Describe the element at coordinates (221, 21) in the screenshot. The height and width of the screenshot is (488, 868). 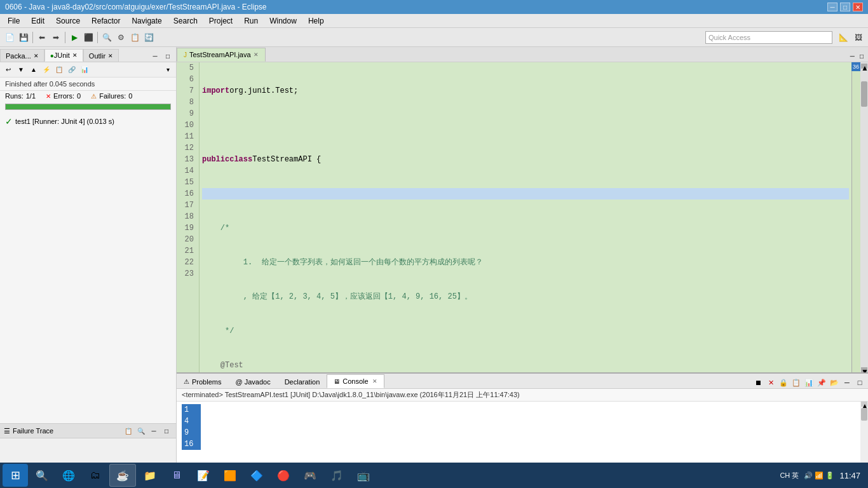
I see `menu-project: Project` at that location.